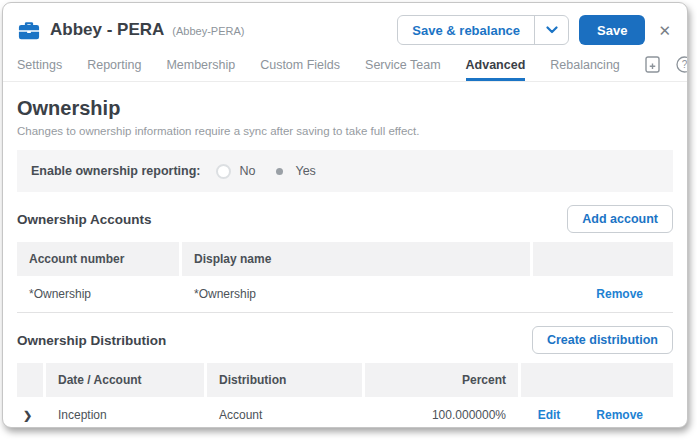 The width and height of the screenshot is (697, 441). I want to click on distribution-section-header: Ownership Distribution Create distributi…, so click(345, 340).